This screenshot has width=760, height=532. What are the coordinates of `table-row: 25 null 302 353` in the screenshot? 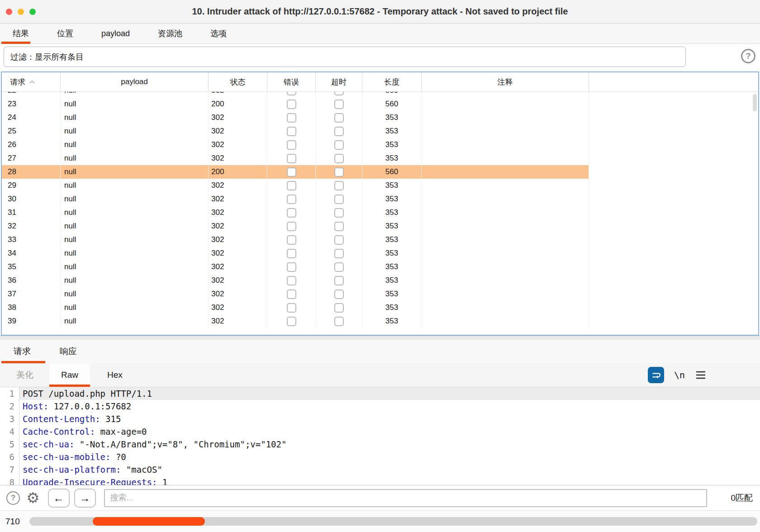 It's located at (380, 131).